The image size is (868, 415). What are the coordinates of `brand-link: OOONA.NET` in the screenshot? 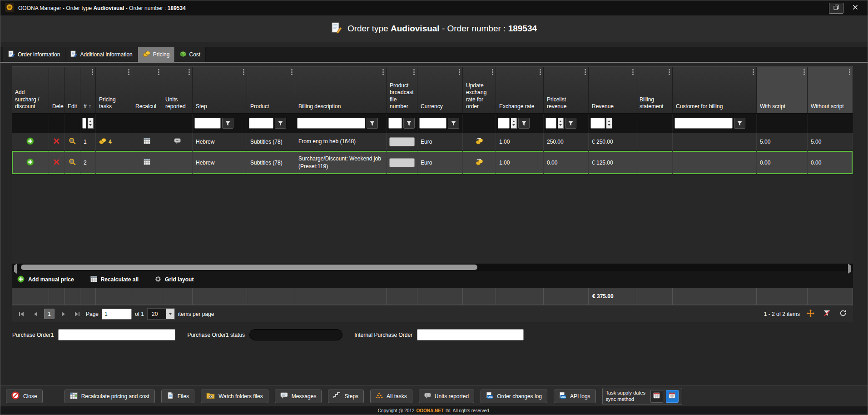 It's located at (430, 411).